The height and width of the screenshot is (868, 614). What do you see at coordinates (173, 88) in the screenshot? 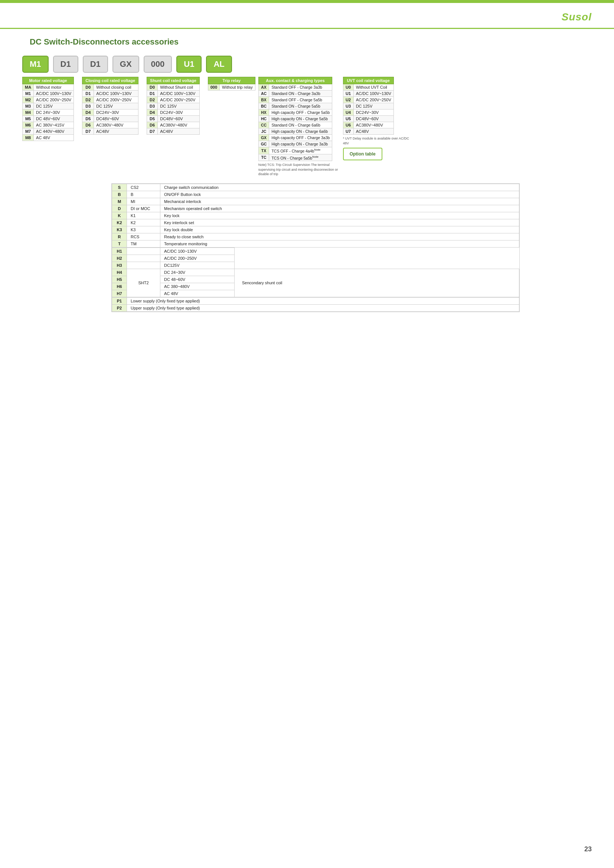
I see `shunt-coil-row: D0Without Shunt coil` at bounding box center [173, 88].